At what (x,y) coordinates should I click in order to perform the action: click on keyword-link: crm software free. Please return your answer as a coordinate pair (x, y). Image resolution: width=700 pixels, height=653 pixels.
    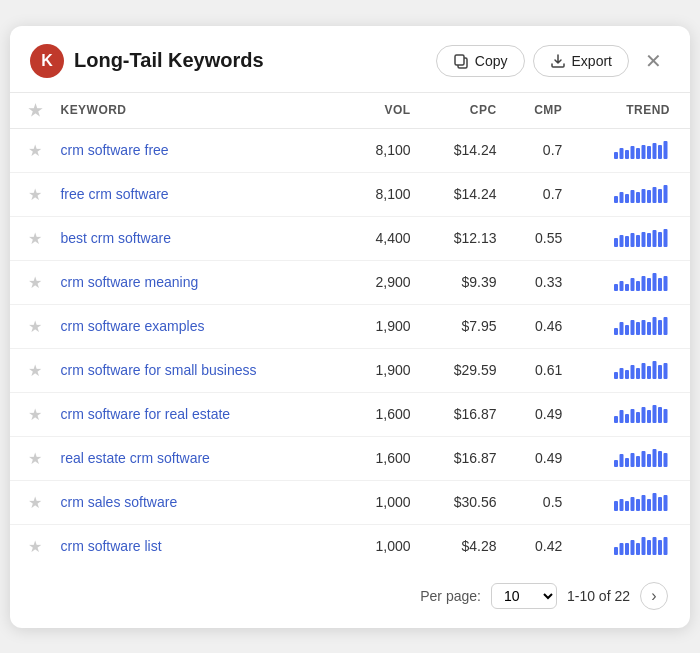
    Looking at the image, I should click on (114, 150).